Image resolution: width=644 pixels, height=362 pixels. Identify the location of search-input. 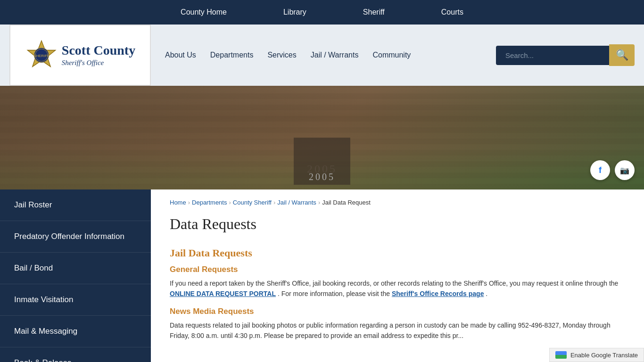
(553, 56).